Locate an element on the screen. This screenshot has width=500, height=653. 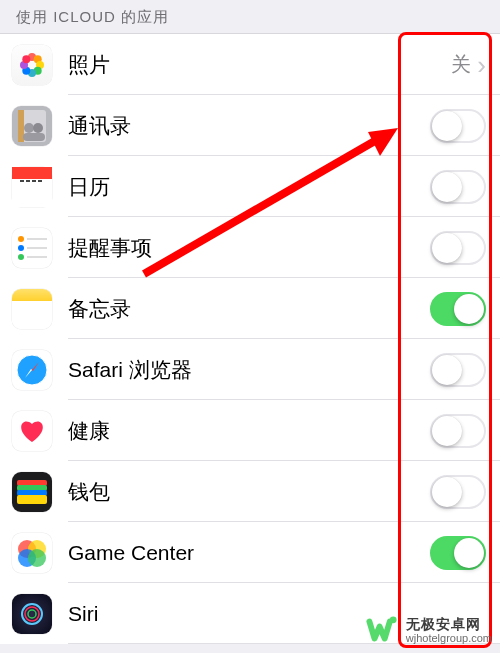
row-safari-toggle is located at coordinates (458, 370).